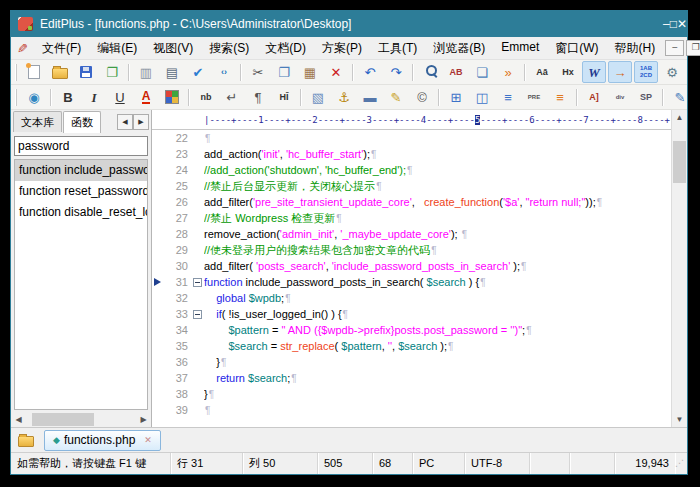 Image resolution: width=700 pixels, height=487 pixels. What do you see at coordinates (412, 282) in the screenshot?
I see `code-line-31: 31function include_password_posts_in_sea…` at bounding box center [412, 282].